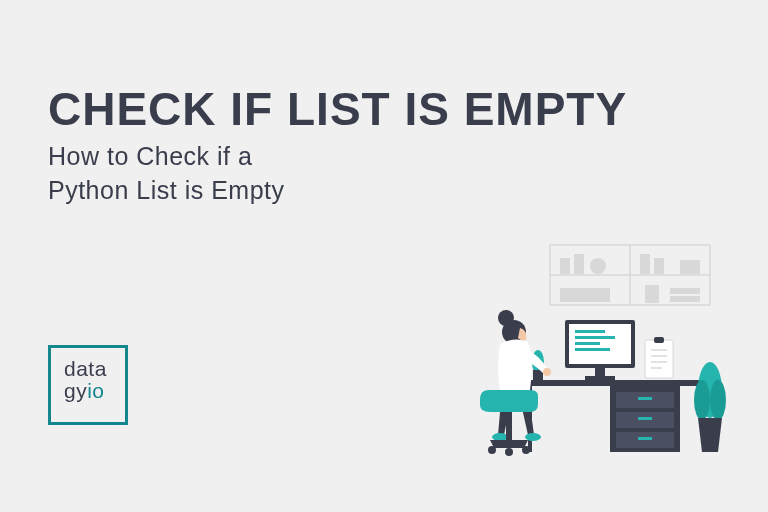  I want to click on page-subtitle: How to Check if a Python List is Empty, so click(166, 174).